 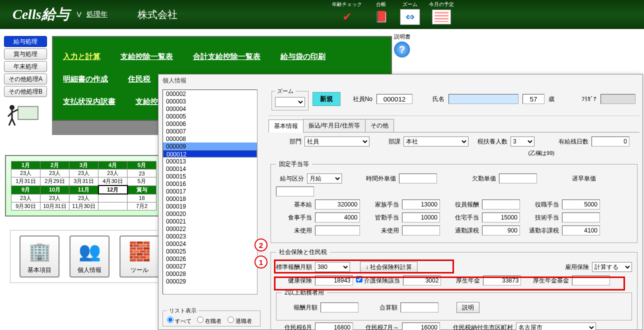 What do you see at coordinates (501, 204) in the screenshot?
I see `officer-pay` at bounding box center [501, 204].